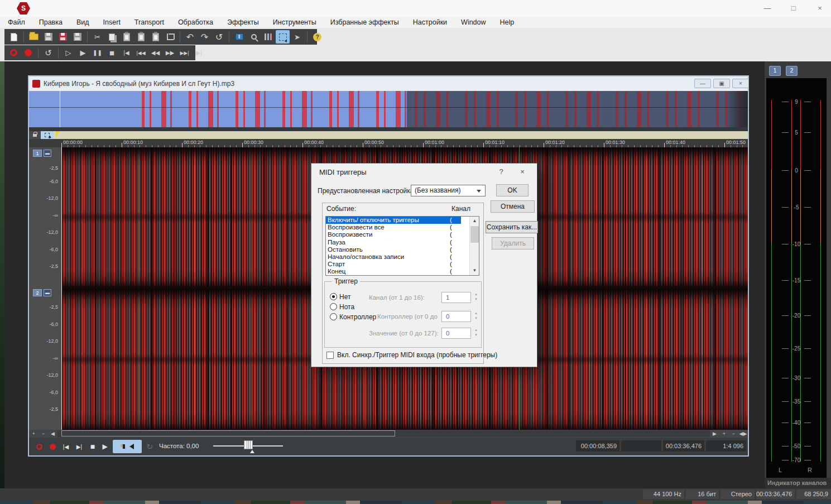 Image resolution: width=831 pixels, height=504 pixels. What do you see at coordinates (330, 355) in the screenshot?
I see `midi-input-checkbox` at bounding box center [330, 355].